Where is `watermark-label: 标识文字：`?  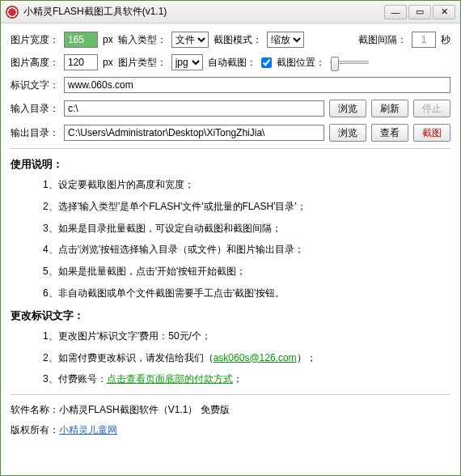
watermark-label: 标识文字： is located at coordinates (35, 86).